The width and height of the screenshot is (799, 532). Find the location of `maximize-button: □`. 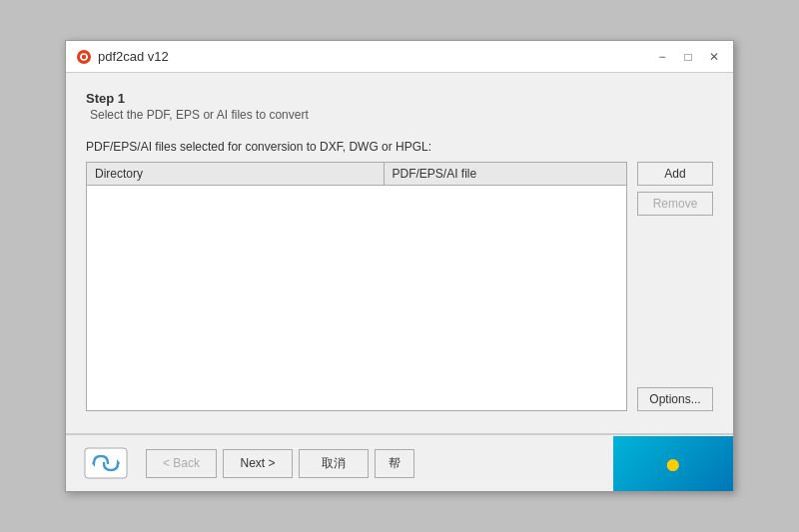

maximize-button: □ is located at coordinates (688, 57).